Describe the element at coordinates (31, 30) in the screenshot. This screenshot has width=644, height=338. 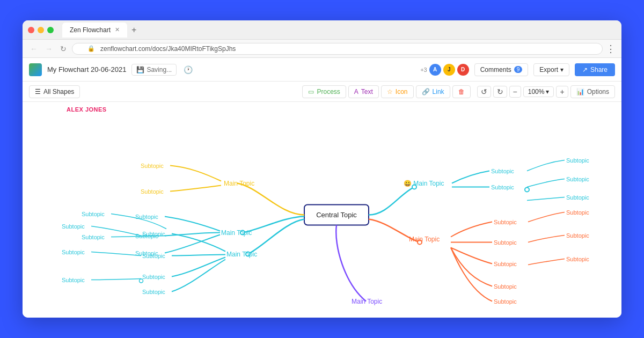
I see `close-button` at that location.